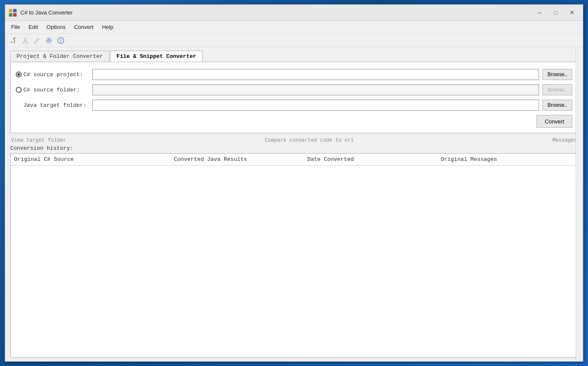  What do you see at coordinates (556, 13) in the screenshot?
I see `maximize-button: □` at bounding box center [556, 13].